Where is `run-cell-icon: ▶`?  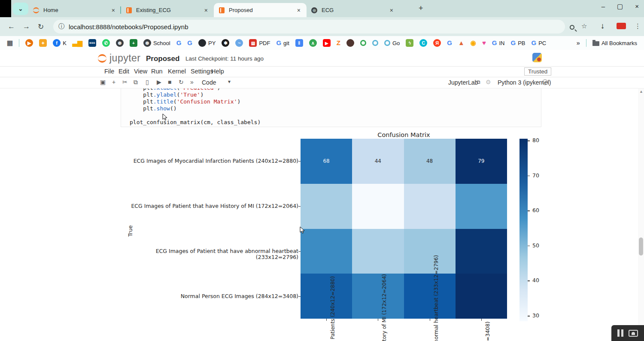
run-cell-icon: ▶ is located at coordinates (159, 82).